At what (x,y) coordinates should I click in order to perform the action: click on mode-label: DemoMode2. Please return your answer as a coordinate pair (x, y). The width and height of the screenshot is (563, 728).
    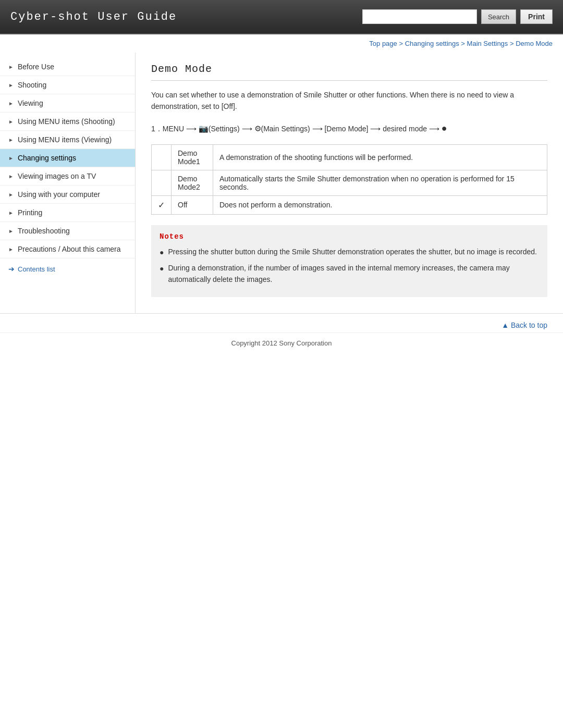
    Looking at the image, I should click on (192, 182).